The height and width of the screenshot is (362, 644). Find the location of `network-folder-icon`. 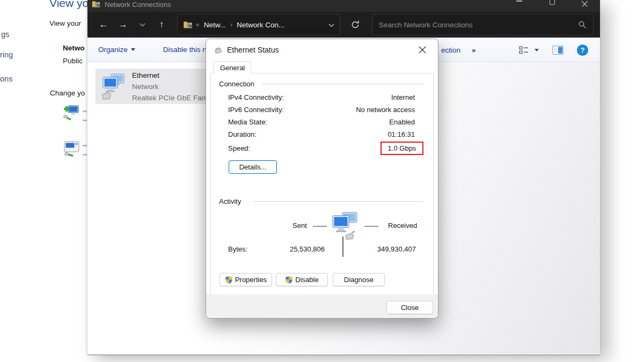

network-folder-icon is located at coordinates (96, 4).